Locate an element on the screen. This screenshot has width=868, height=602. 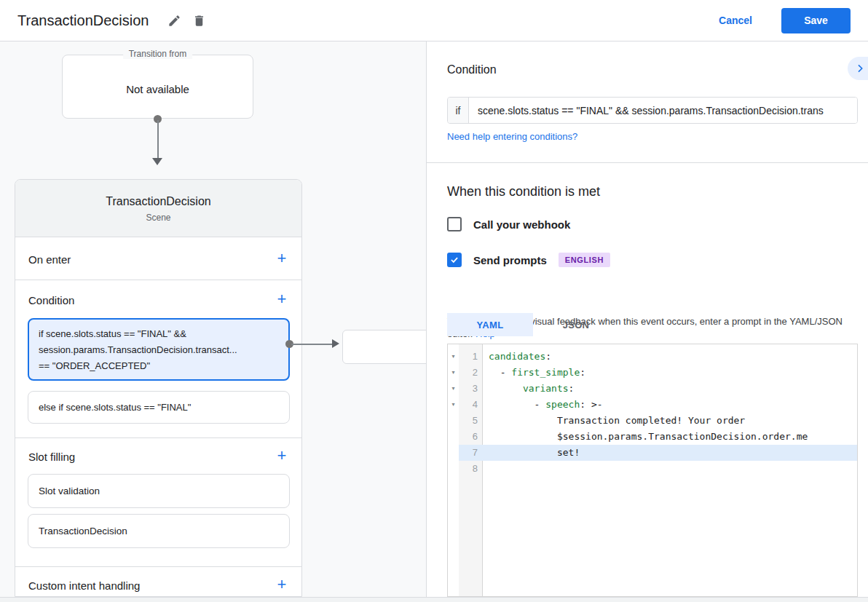
code-line: $session.params.TransactionDecision.orde… is located at coordinates (670, 437).